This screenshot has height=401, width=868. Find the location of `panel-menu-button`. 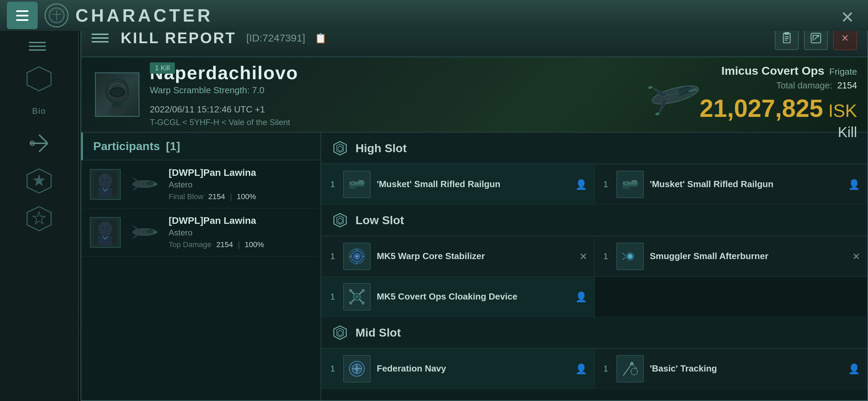

panel-menu-button is located at coordinates (103, 38).